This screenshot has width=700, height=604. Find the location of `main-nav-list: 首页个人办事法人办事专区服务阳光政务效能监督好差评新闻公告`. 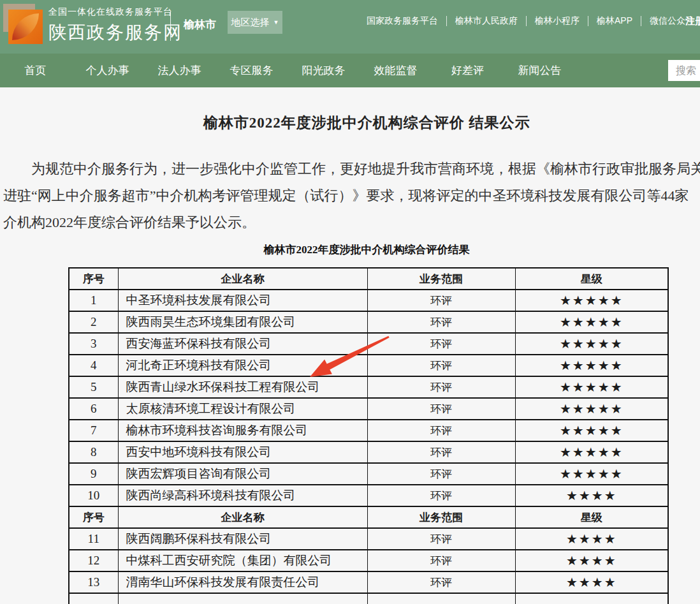

main-nav-list: 首页个人办事法人办事专区服务阳光政务效能监督好差评新闻公告 is located at coordinates (288, 70).